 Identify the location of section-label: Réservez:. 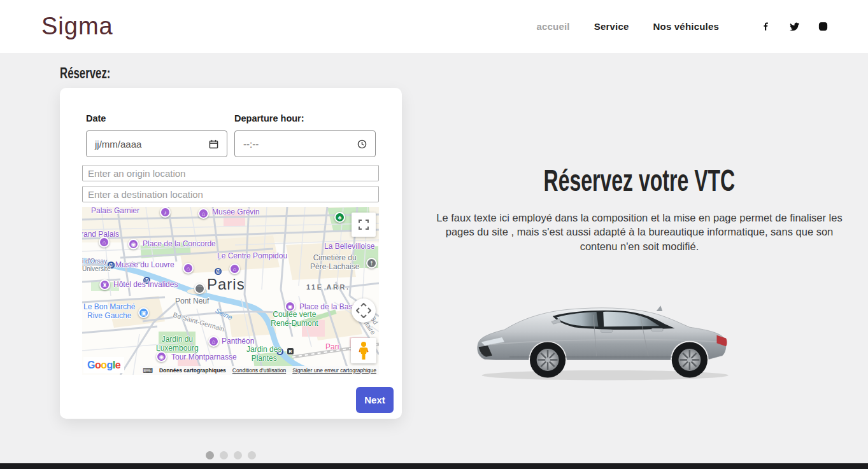
(85, 73).